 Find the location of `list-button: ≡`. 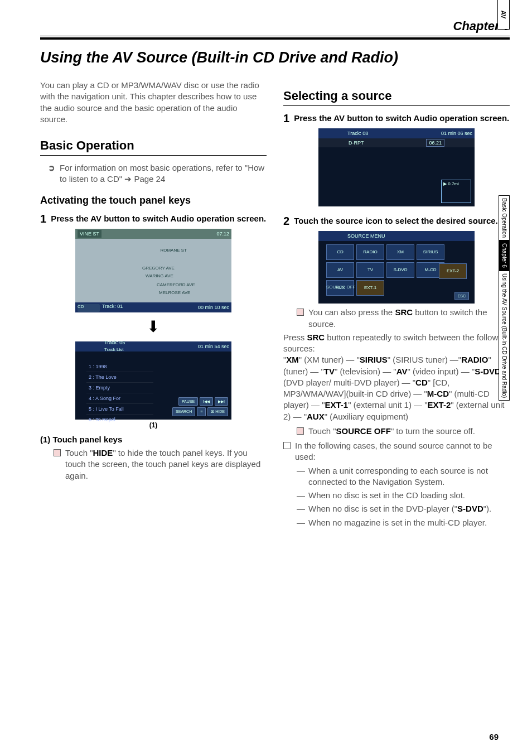

list-button: ≡ is located at coordinates (201, 412).